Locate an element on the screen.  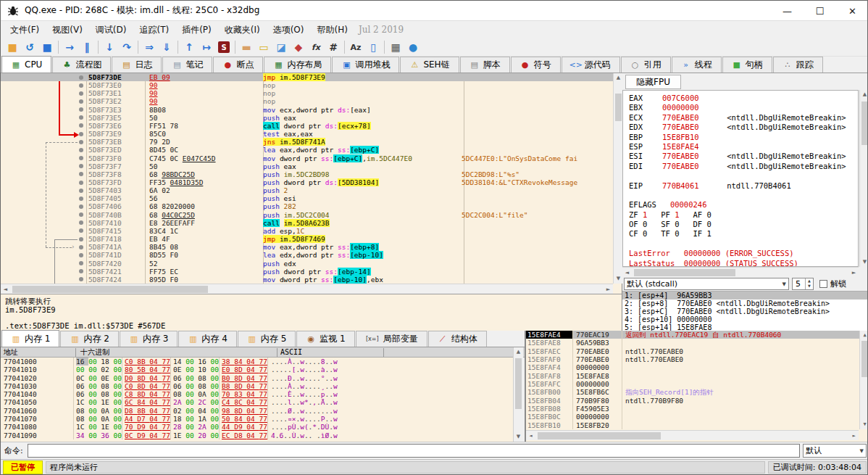
modules-icon: ▯ is located at coordinates (373, 48).